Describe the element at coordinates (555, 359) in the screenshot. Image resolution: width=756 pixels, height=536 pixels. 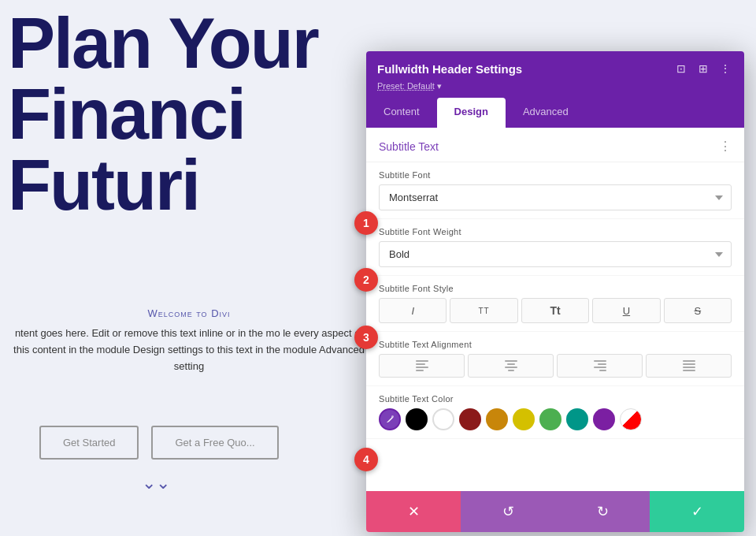
I see `subtitle-text-alignment-group: Subtitle Text Alignment` at that location.